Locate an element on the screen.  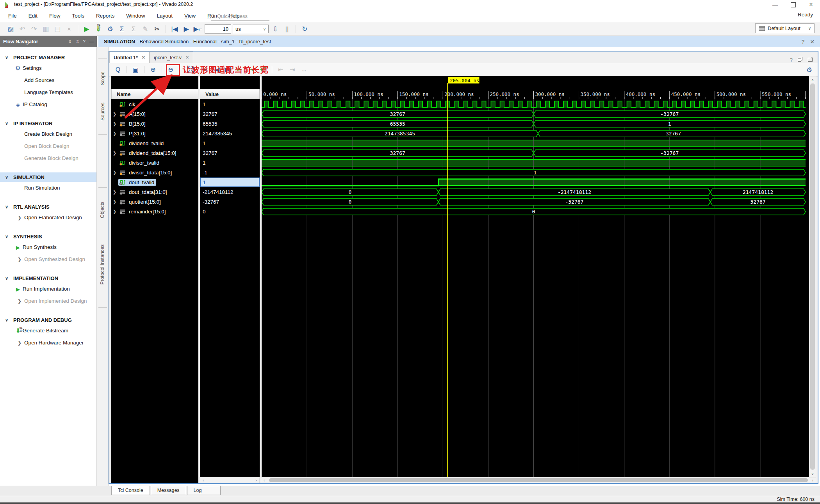
flow-item-language-templates: Language Templates is located at coordinates (48, 92).